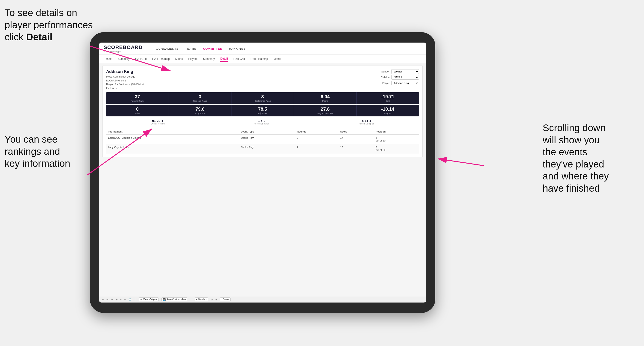 The height and width of the screenshot is (346, 644). What do you see at coordinates (262, 149) in the screenshot?
I see `table-row: Lady Coyote Invite Stroke Play 2 16 7 ou…` at bounding box center [262, 149].